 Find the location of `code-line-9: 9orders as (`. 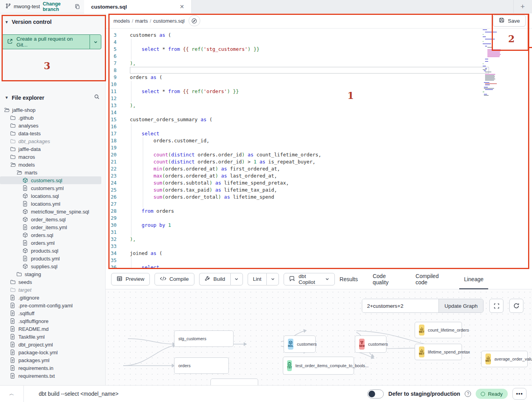

code-line-9: 9orders as ( is located at coordinates (319, 77).